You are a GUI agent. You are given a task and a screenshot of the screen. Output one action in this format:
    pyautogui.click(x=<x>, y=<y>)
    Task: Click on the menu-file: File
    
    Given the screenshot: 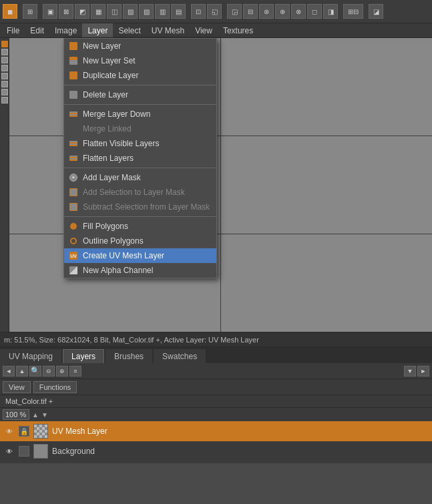 What is the action you would take?
    pyautogui.click(x=13, y=31)
    